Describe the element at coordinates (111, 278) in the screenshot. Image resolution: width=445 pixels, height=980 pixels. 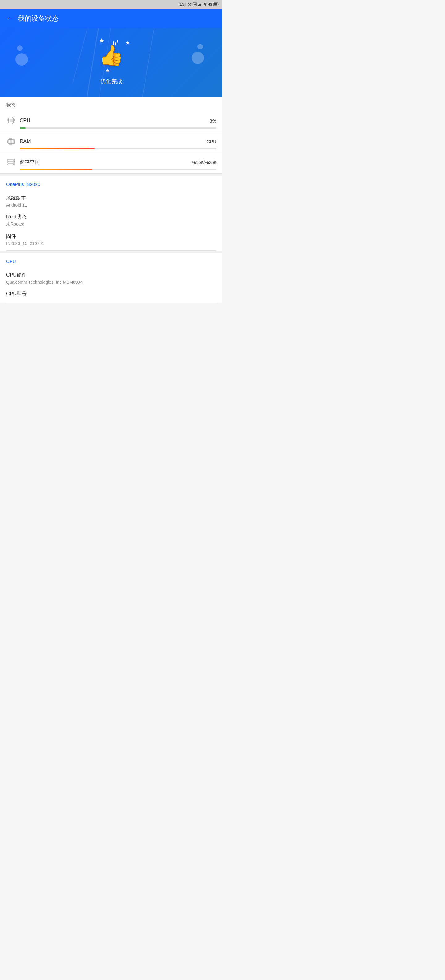
I see `cpu-group: CPU CPU硬件 Qualcomm Technologies, Inc MSM…` at that location.